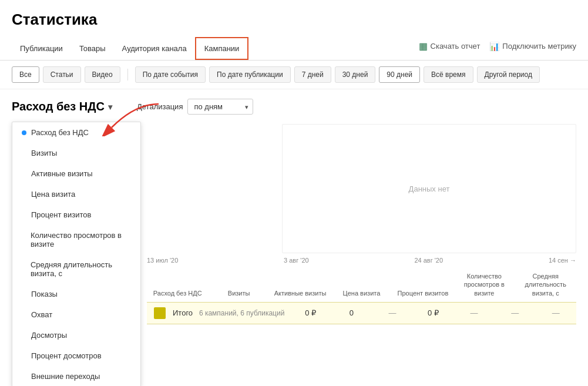 The height and width of the screenshot is (386, 588). I want to click on col-header-visits: Визиты, so click(238, 293).